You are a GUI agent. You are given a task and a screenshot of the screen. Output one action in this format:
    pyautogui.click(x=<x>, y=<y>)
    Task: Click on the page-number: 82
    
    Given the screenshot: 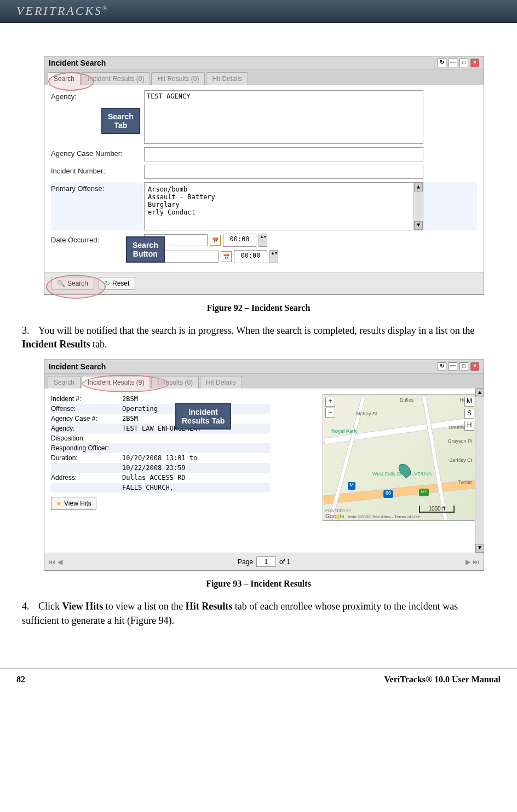 What is the action you would take?
    pyautogui.click(x=21, y=680)
    